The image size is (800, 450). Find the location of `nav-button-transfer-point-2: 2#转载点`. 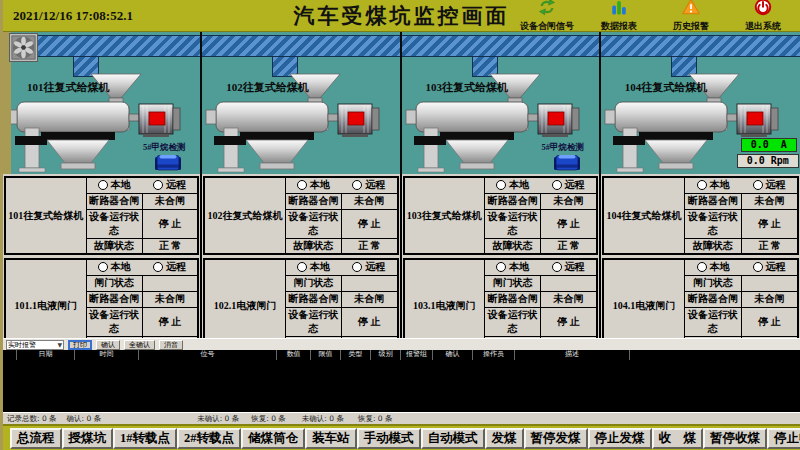

nav-button-transfer-point-2: 2#转载点 is located at coordinates (209, 438).